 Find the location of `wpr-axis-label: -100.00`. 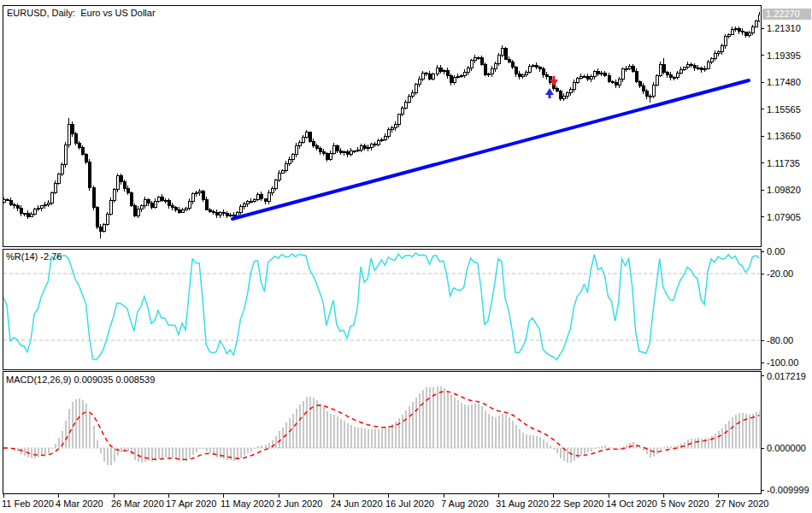

wpr-axis-label: -100.00 is located at coordinates (783, 363).